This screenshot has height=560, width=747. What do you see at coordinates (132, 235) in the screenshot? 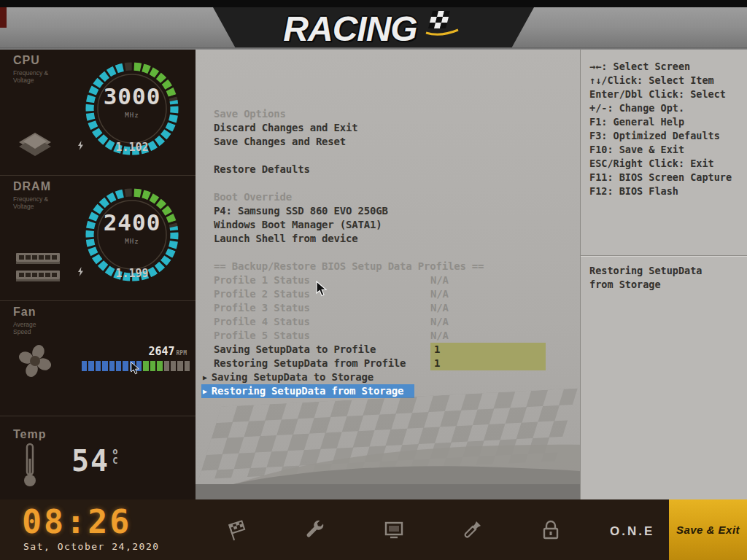
I see `dram-frequency-gauge: 2400 MHz 1.199` at bounding box center [132, 235].